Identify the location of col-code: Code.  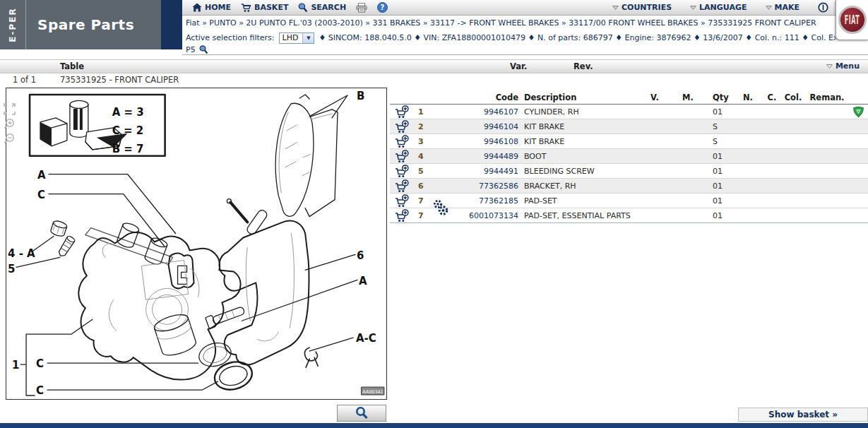
(484, 97).